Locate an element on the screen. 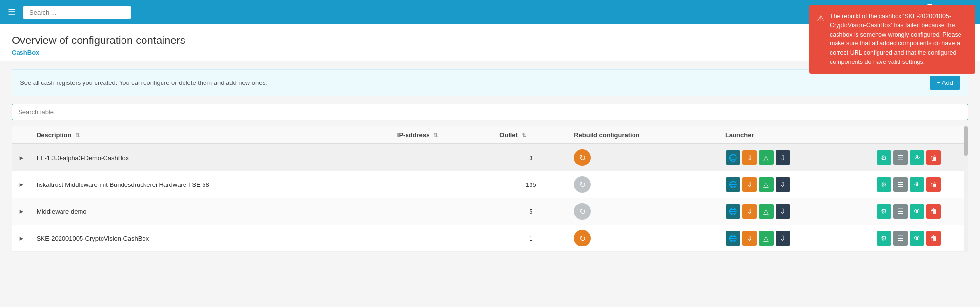 This screenshot has width=980, height=307. cell-description: EF-1.3.0-alpha3-Demo-CashBox is located at coordinates (211, 158).